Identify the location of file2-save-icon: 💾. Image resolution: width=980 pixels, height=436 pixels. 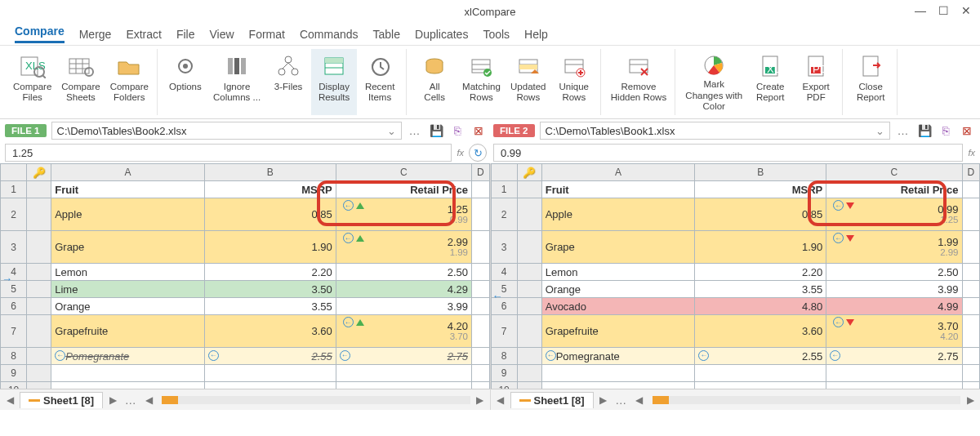
(924, 131).